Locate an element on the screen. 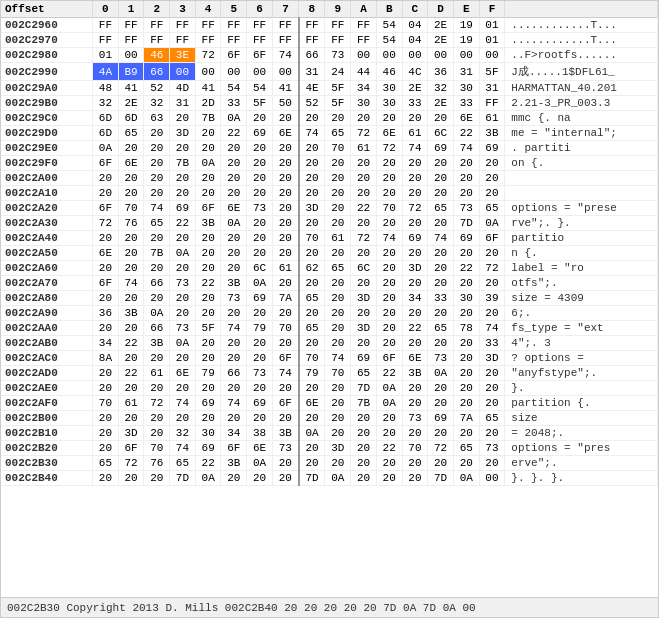  table-row: 002C2A706F746673223B0A202020202020202020… is located at coordinates (330, 284).